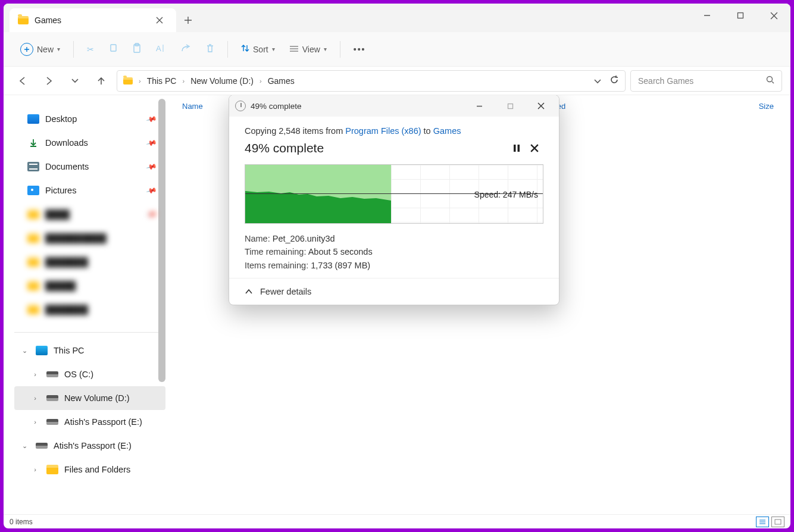  I want to click on pause-button, so click(517, 148).